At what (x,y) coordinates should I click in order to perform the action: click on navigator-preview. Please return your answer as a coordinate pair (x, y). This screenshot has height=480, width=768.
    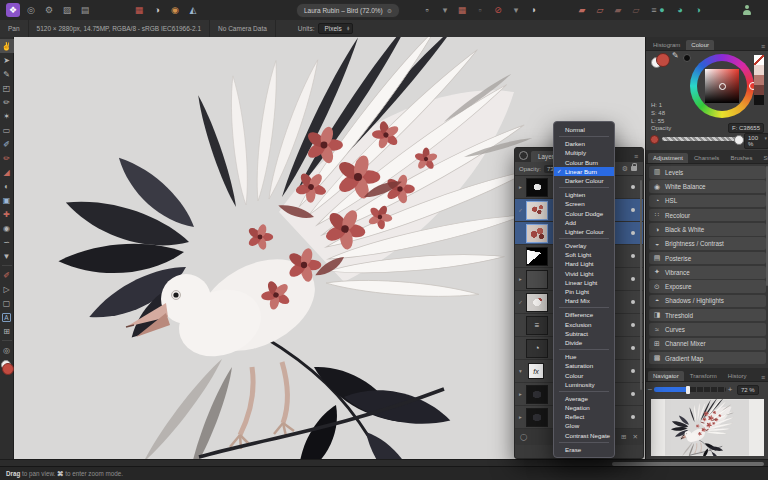
    Looking at the image, I should click on (708, 428).